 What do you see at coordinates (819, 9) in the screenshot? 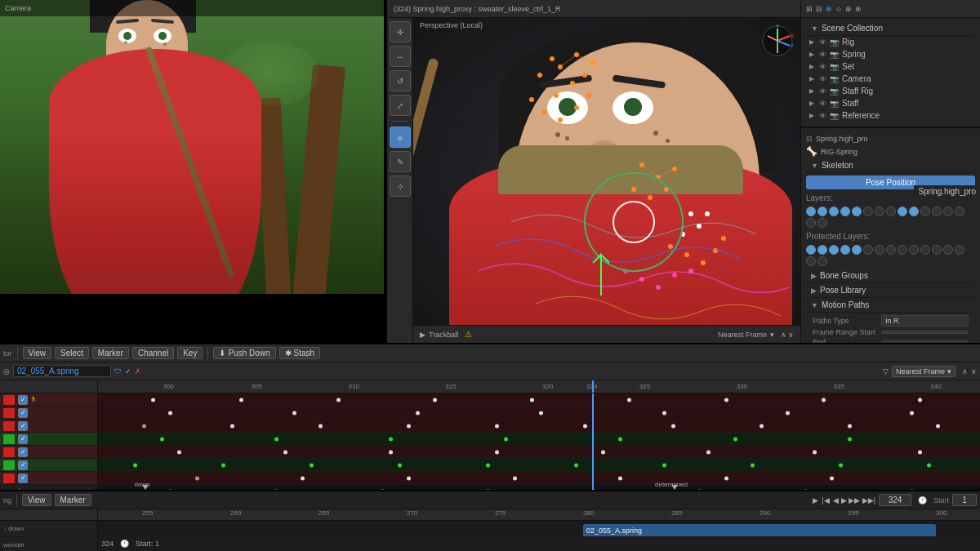
I see `props-icon-2: ⊟` at bounding box center [819, 9].